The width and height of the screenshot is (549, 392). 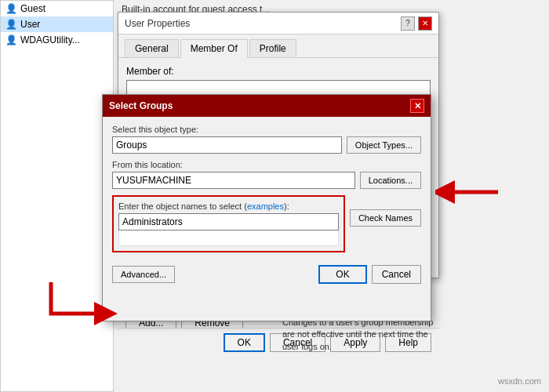 I want to click on watermark: wsxdn.com, so click(x=519, y=381).